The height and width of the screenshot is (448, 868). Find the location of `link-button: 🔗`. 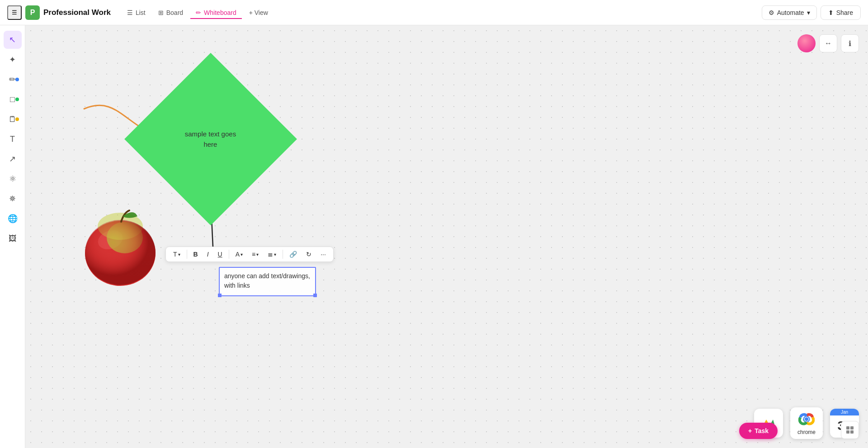

link-button: 🔗 is located at coordinates (293, 254).